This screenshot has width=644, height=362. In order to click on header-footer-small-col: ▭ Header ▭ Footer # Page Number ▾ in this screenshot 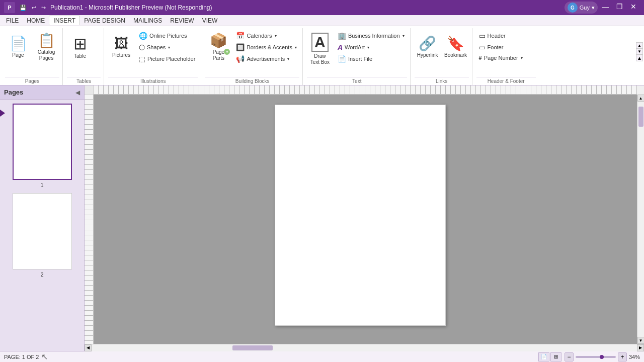, I will do `click(501, 46)`.